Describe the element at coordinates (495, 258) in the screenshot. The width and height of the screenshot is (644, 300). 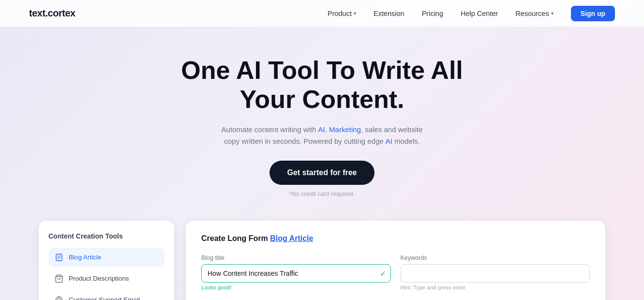
I see `keywords-label: Keywords` at that location.